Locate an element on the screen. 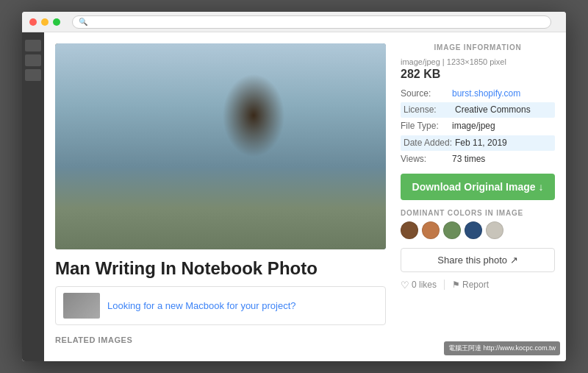  flag-icon: ⚑ is located at coordinates (456, 285).